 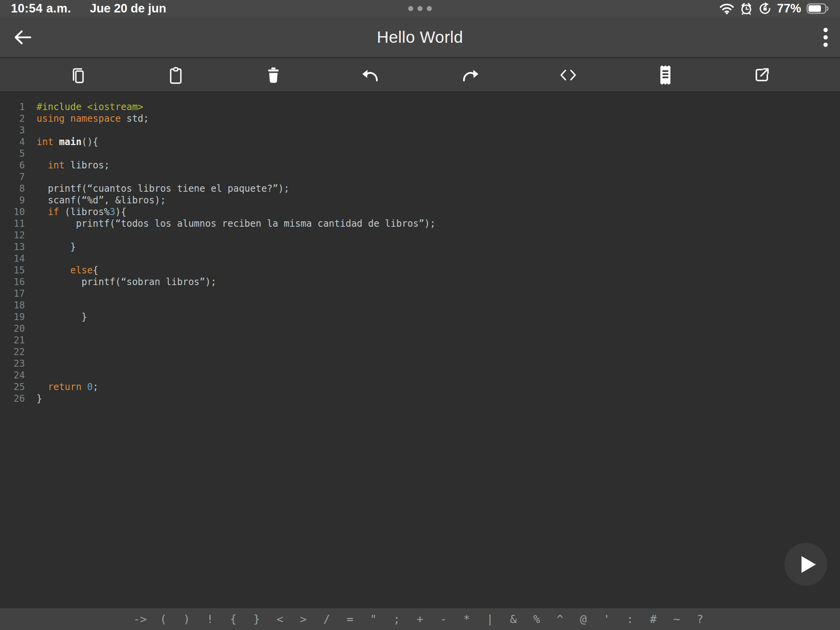 What do you see at coordinates (327, 619) in the screenshot?
I see `symbol-key: /` at bounding box center [327, 619].